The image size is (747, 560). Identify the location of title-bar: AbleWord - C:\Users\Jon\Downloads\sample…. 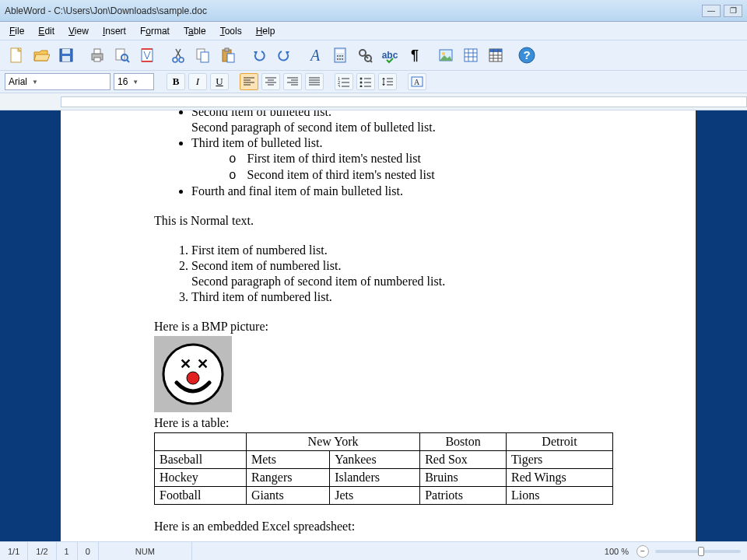
(374, 11).